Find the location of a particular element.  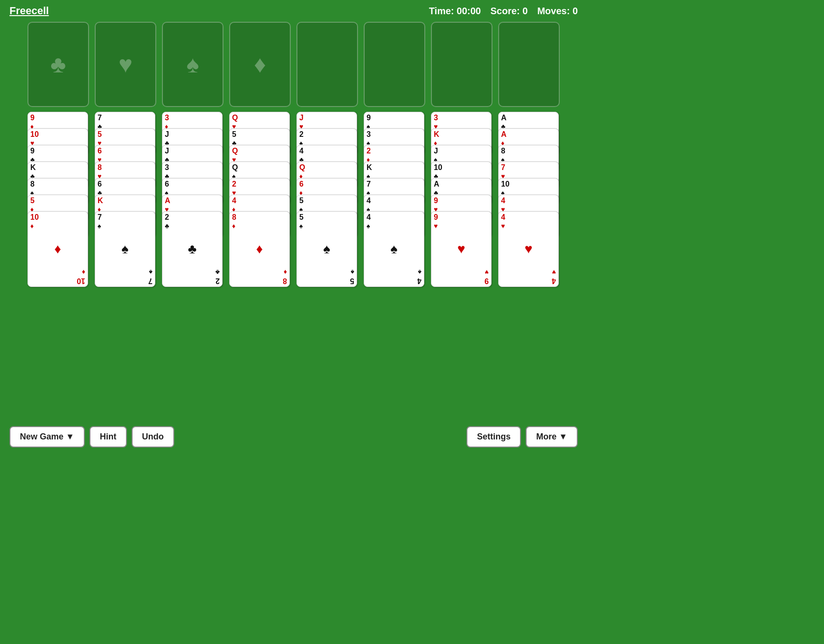

card-rank: 10♦ is located at coordinates (58, 222).